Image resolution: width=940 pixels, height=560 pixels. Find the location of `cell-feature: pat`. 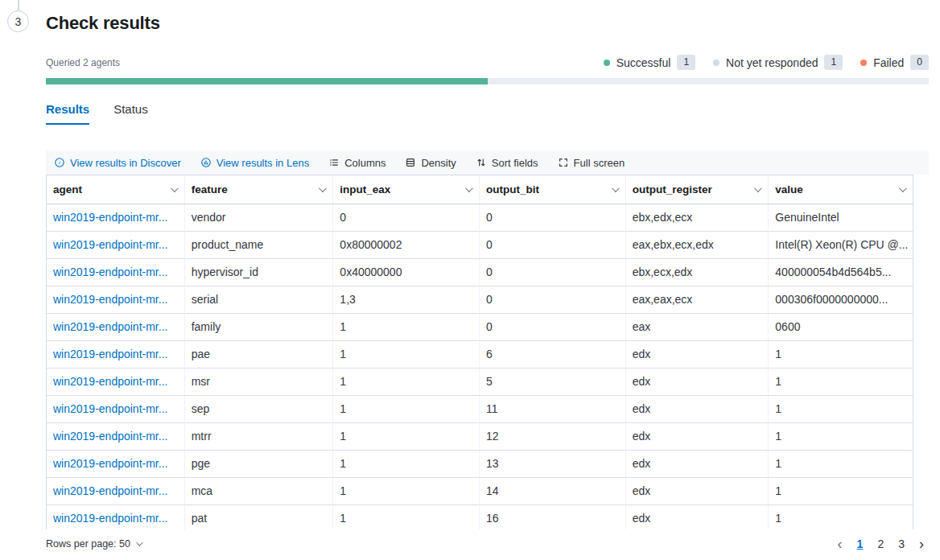

cell-feature: pat is located at coordinates (259, 517).